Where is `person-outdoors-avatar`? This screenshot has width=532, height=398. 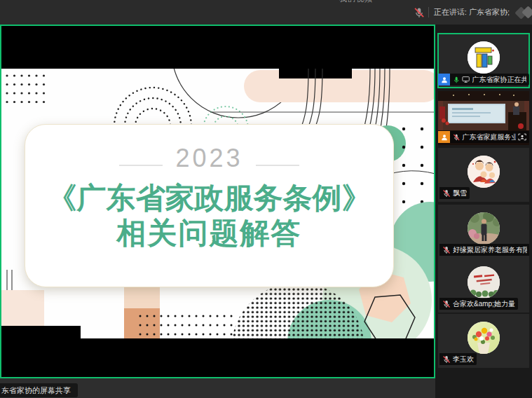
person-outdoors-avatar is located at coordinates (484, 228).